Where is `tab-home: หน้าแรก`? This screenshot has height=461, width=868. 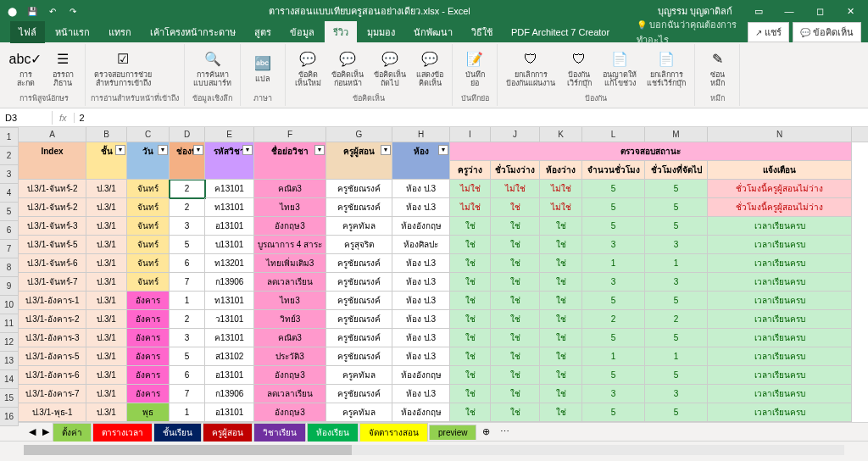
tab-home: หน้าแรก is located at coordinates (73, 32).